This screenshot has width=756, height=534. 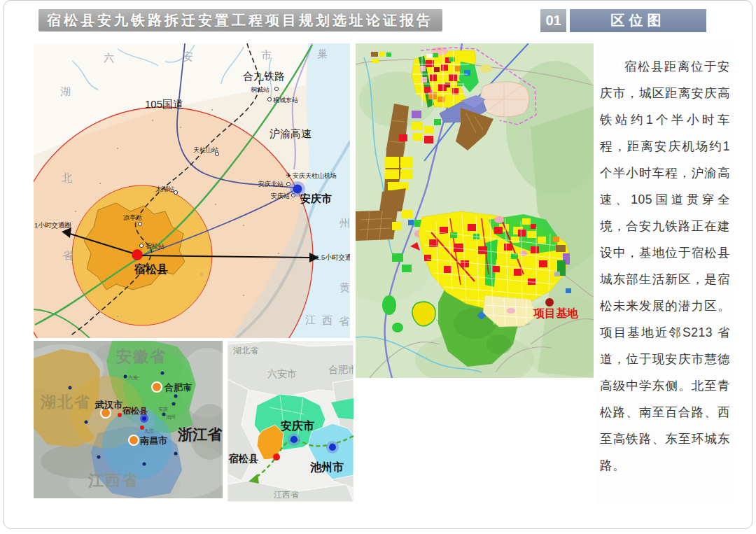 What do you see at coordinates (188, 56) in the screenshot?
I see `region-char: 安` at bounding box center [188, 56].